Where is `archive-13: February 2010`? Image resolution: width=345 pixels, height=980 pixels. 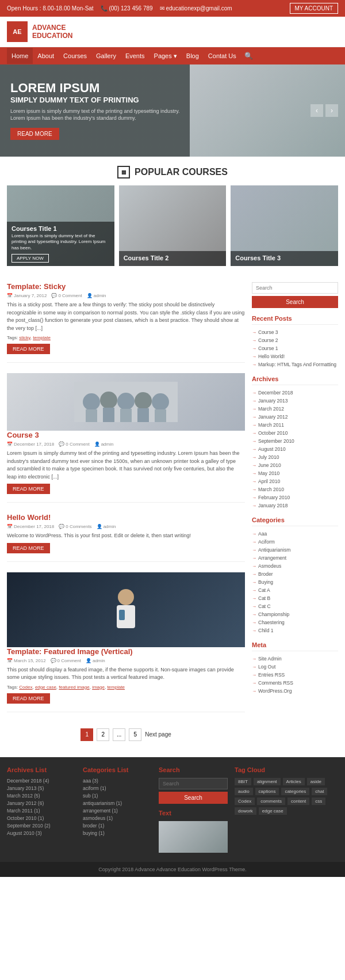 archive-13: February 2010 is located at coordinates (295, 497).